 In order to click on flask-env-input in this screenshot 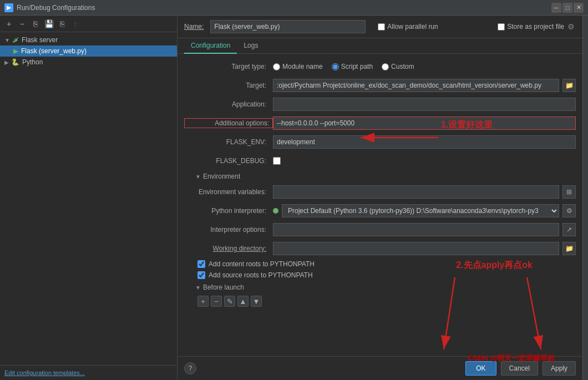, I will do `click(424, 142)`.